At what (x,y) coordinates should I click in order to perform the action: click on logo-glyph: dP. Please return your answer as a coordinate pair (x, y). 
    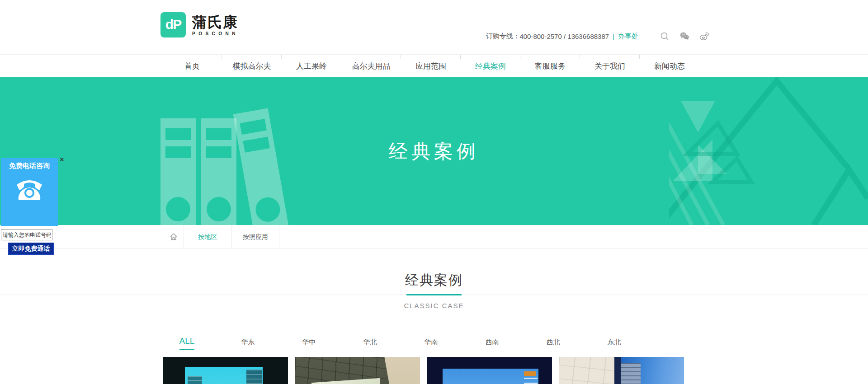
    Looking at the image, I should click on (173, 24).